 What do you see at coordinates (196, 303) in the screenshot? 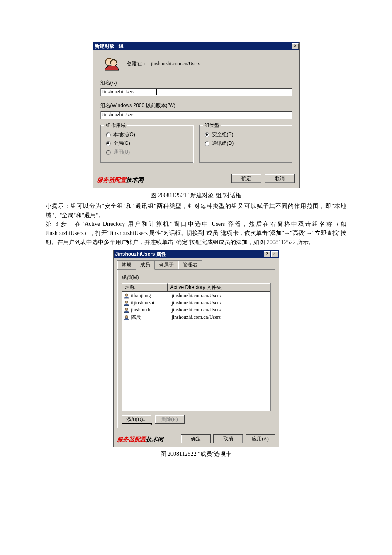
I see `list-item: itjinshouzhijinshouzhi.com.cn/Users` at bounding box center [196, 303].